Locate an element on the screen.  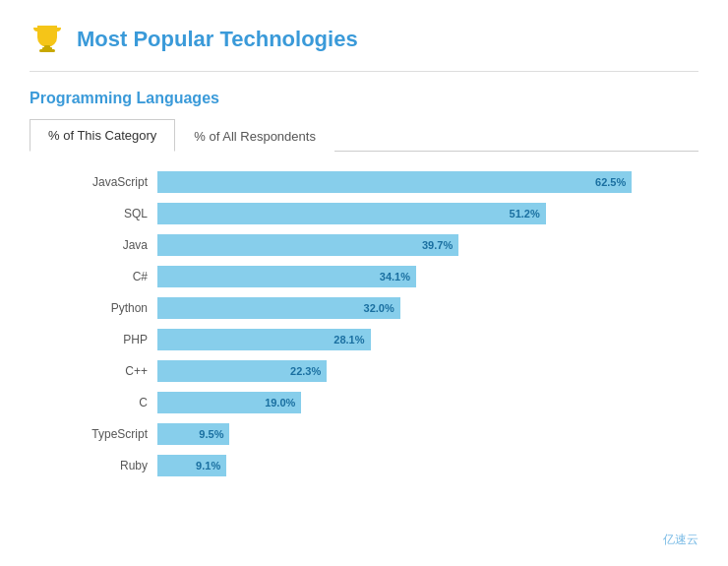
bar-label: Ruby is located at coordinates (98, 466).